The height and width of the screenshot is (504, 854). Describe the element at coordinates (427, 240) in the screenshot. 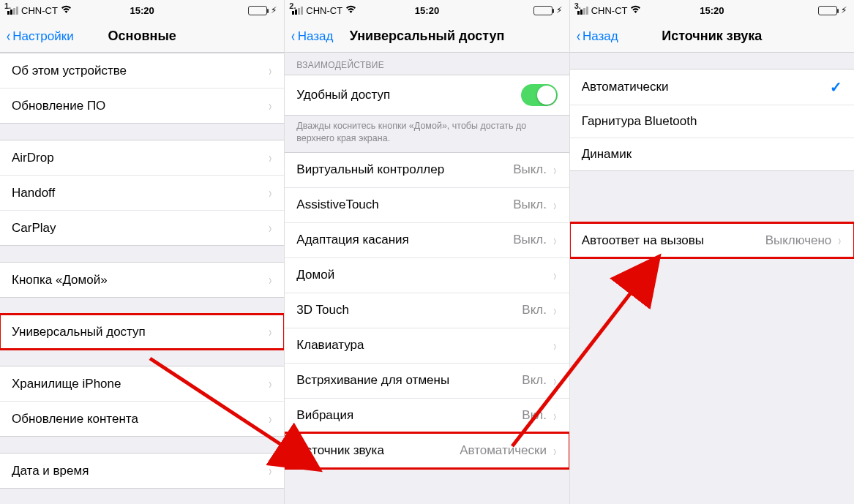

I see `cell-touch-accommodations: Адаптация касания Выкл.›` at that location.